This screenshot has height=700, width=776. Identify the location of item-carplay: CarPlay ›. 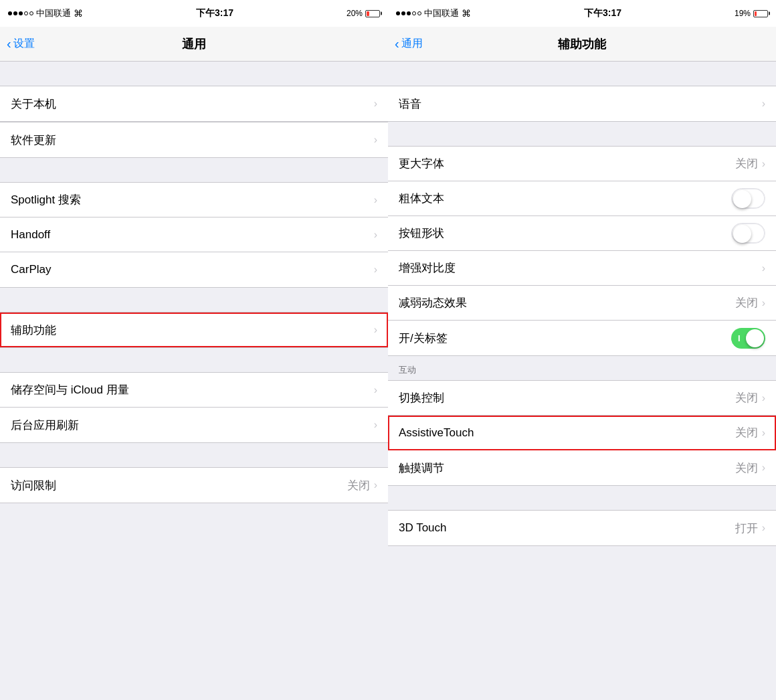
(194, 270).